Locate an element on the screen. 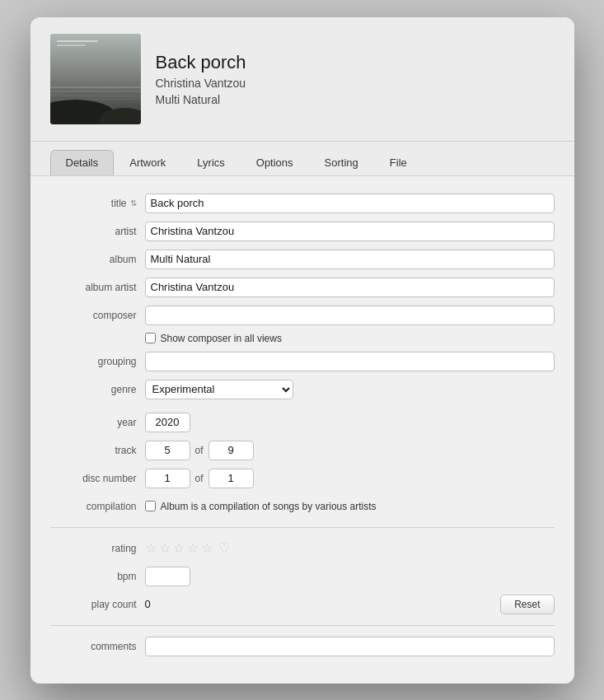 The image size is (604, 700). artist-input is located at coordinates (349, 231).